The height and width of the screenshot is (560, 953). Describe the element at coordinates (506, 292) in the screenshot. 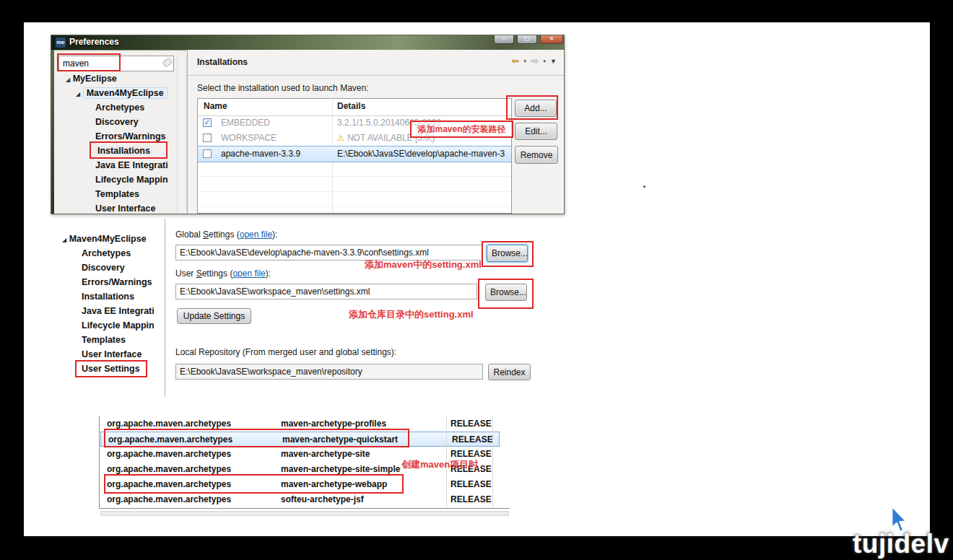

I see `user-browse-button: Browse...` at that location.